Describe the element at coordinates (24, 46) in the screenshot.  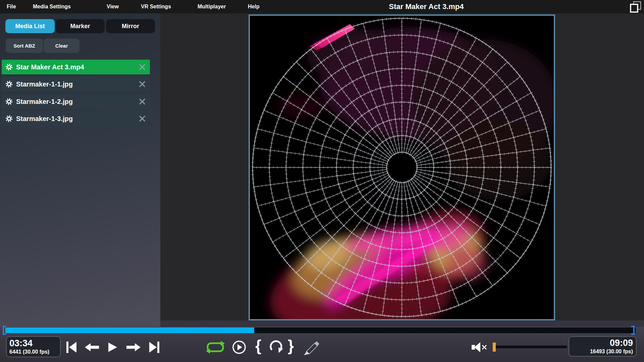
I see `sort-abz-button: Sort ABZ` at that location.